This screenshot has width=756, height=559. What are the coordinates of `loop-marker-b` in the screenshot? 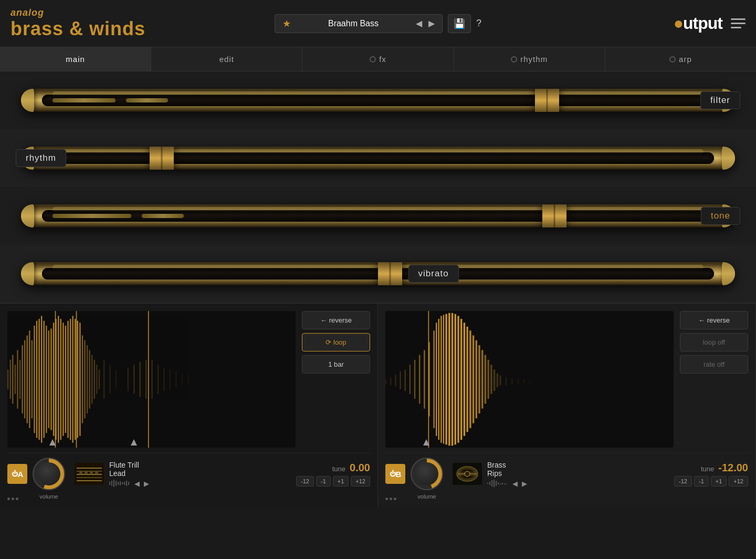 It's located at (426, 442).